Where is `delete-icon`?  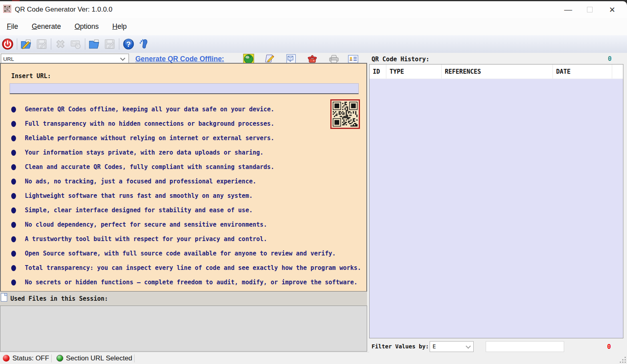
delete-icon is located at coordinates (60, 44).